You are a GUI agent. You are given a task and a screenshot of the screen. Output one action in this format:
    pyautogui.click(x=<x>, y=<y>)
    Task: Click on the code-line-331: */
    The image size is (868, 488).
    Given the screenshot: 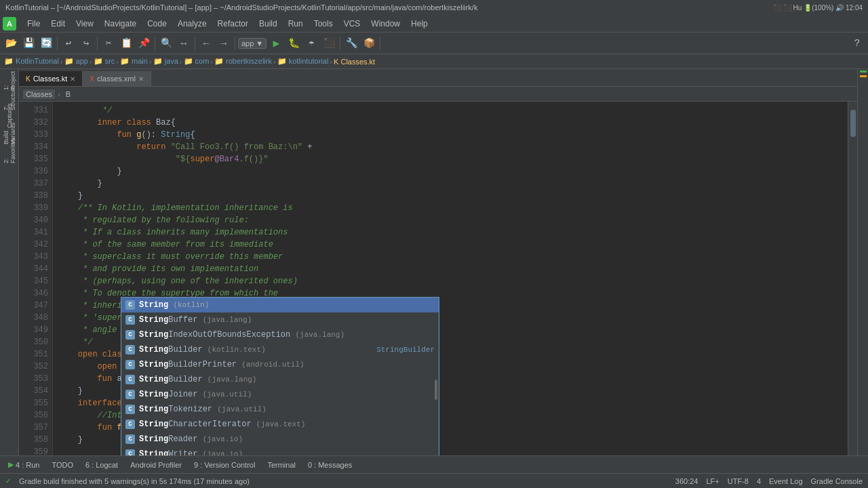 What is the action you would take?
    pyautogui.click(x=450, y=110)
    